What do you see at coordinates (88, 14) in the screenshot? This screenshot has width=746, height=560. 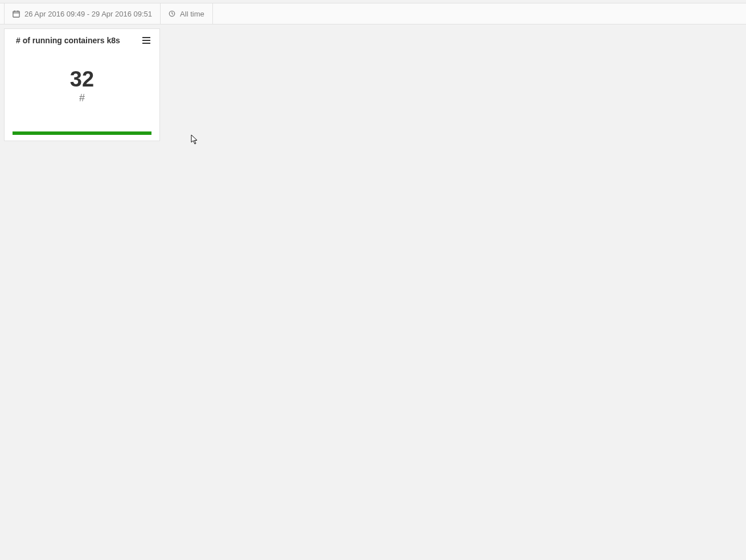 I see `date-range-label: 26 Apr 2016 09:49 - 29 Apr 2016 09:51` at bounding box center [88, 14].